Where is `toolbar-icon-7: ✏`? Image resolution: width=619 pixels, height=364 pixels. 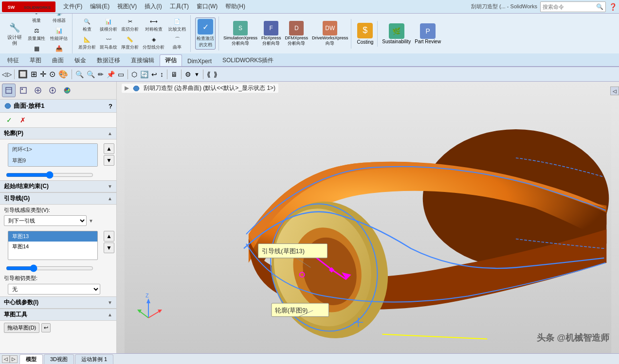 toolbar-icon-7: ✏ is located at coordinates (101, 74).